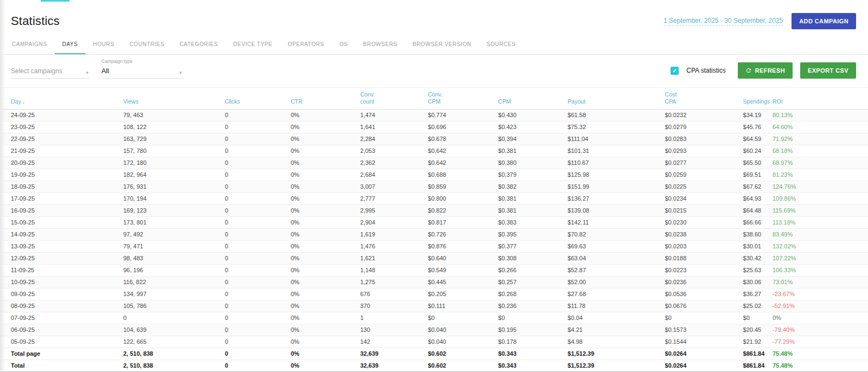  Describe the element at coordinates (306, 44) in the screenshot. I see `tab-operators: OPERATORS` at that location.